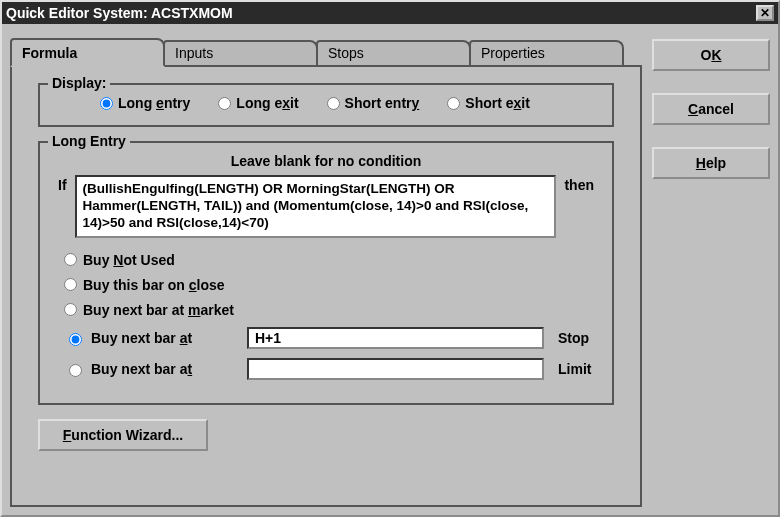 The height and width of the screenshot is (517, 780). I want to click on radio-buy-not-used-input, so click(70, 260).